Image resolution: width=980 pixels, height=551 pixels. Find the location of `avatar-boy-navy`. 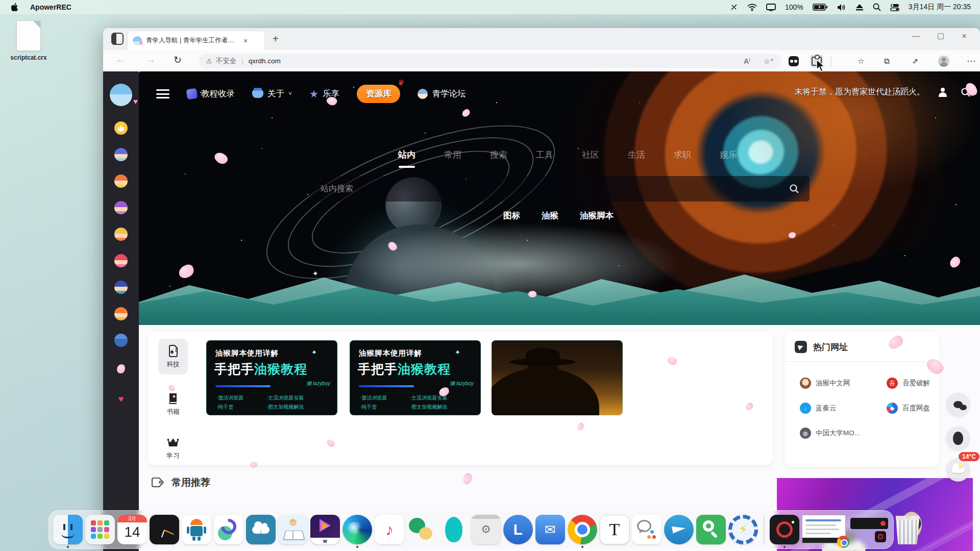

avatar-boy-navy is located at coordinates (121, 287).